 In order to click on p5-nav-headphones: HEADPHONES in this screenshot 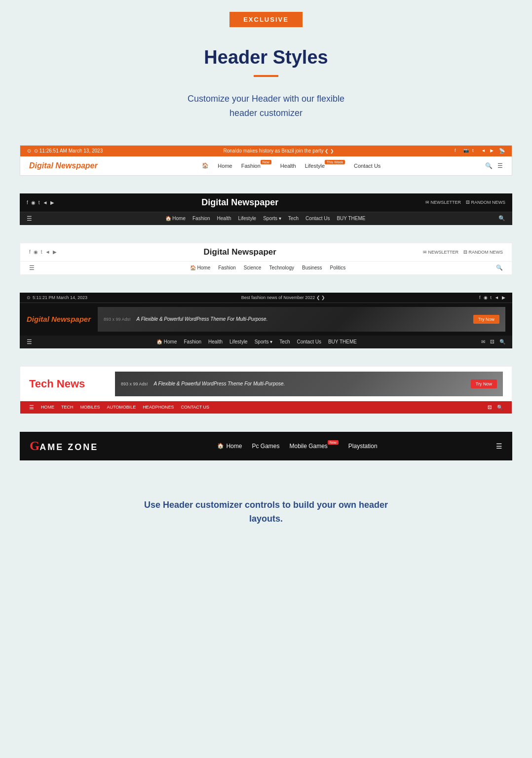, I will do `click(158, 407)`.